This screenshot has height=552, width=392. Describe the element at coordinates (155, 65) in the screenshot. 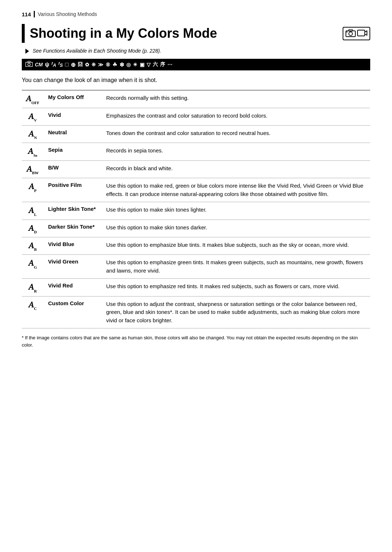

I see `mode-icon-chi1: 六` at that location.